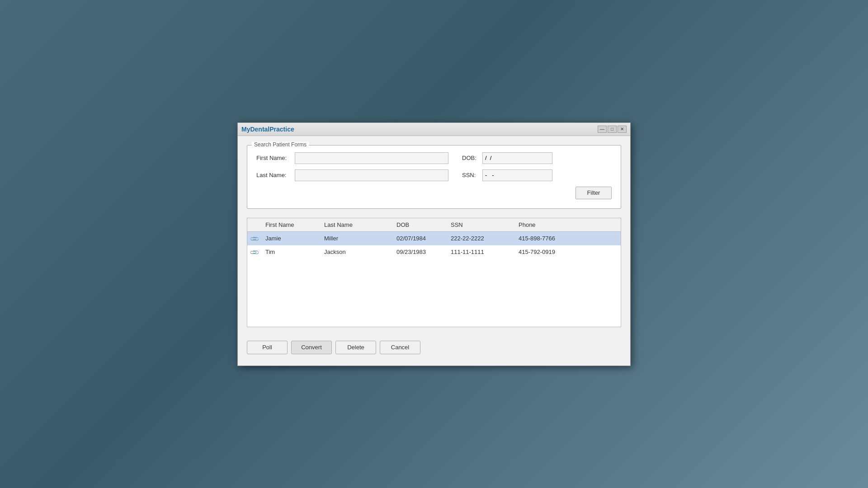 This screenshot has width=868, height=488. What do you see at coordinates (356, 252) in the screenshot?
I see `cell-last-name: Jackson` at bounding box center [356, 252].